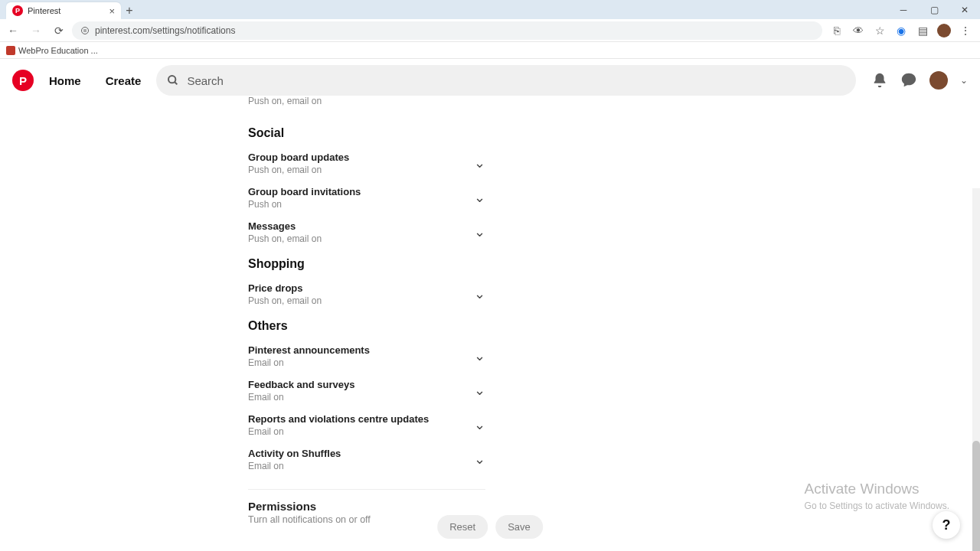 This screenshot has height=551, width=980. I want to click on maximize-icon: ▢, so click(934, 9).